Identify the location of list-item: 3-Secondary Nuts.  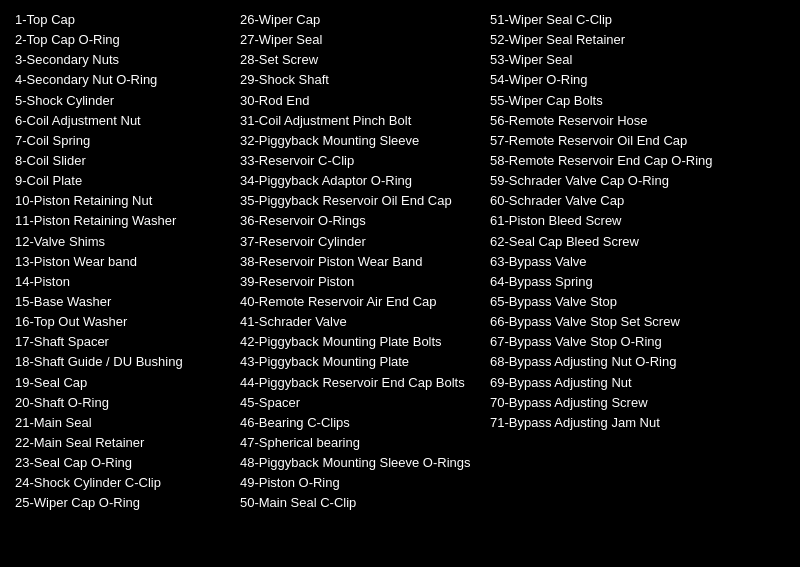
(122, 60).